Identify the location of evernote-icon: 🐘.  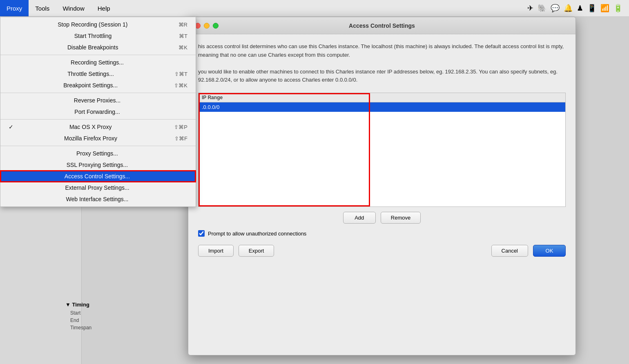
(542, 8).